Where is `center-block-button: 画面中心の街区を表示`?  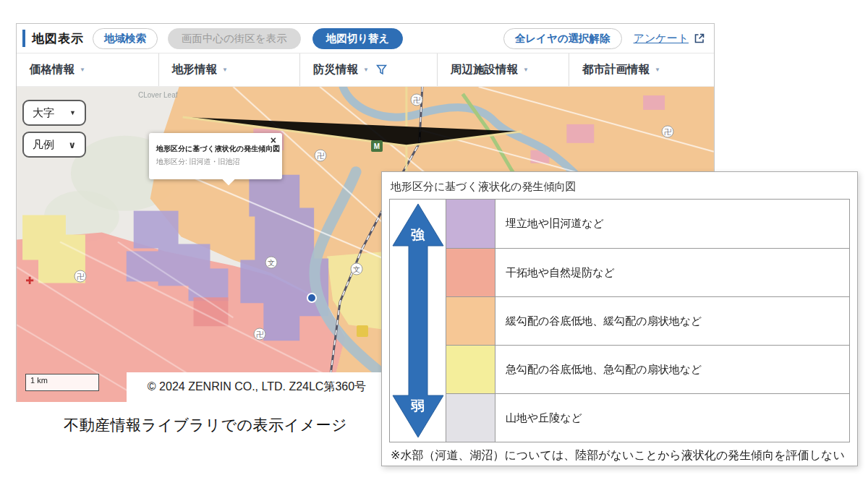 center-block-button: 画面中心の街区を表示 is located at coordinates (234, 39).